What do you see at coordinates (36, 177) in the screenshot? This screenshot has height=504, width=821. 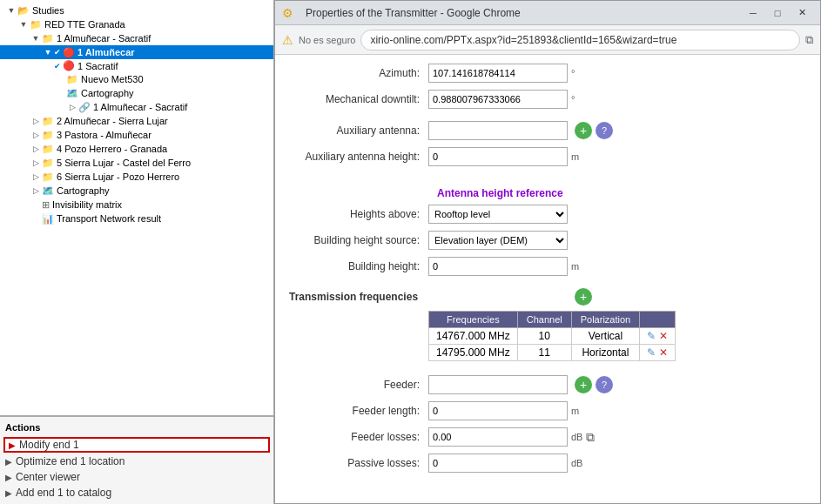 I see `expand-sierra-pozo: ▷` at bounding box center [36, 177].